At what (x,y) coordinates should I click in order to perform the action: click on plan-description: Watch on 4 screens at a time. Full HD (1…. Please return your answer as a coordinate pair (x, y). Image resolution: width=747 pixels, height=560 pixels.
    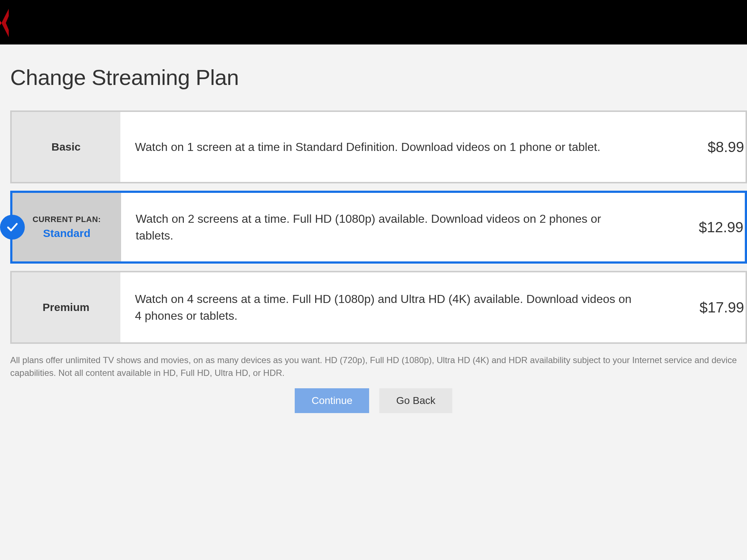
    Looking at the image, I should click on (385, 308).